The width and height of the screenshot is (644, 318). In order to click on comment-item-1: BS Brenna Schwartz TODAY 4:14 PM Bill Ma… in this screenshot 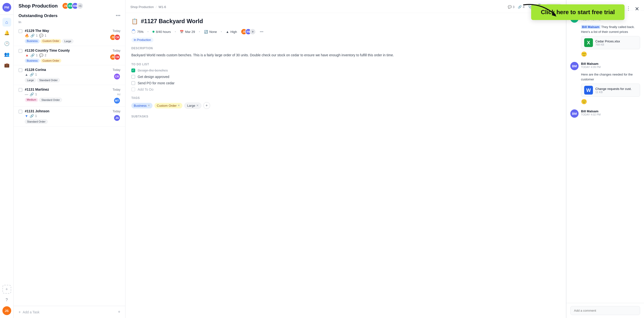, I will do `click(605, 36)`.